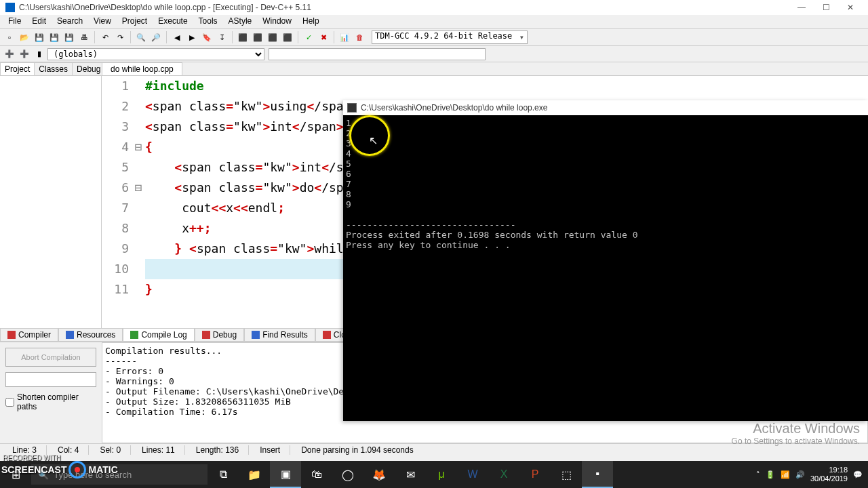 The image size is (868, 488). What do you see at coordinates (450, 37) in the screenshot?
I see `compiler-select: TDM-GCC 4.9.2 64-bit Release` at bounding box center [450, 37].